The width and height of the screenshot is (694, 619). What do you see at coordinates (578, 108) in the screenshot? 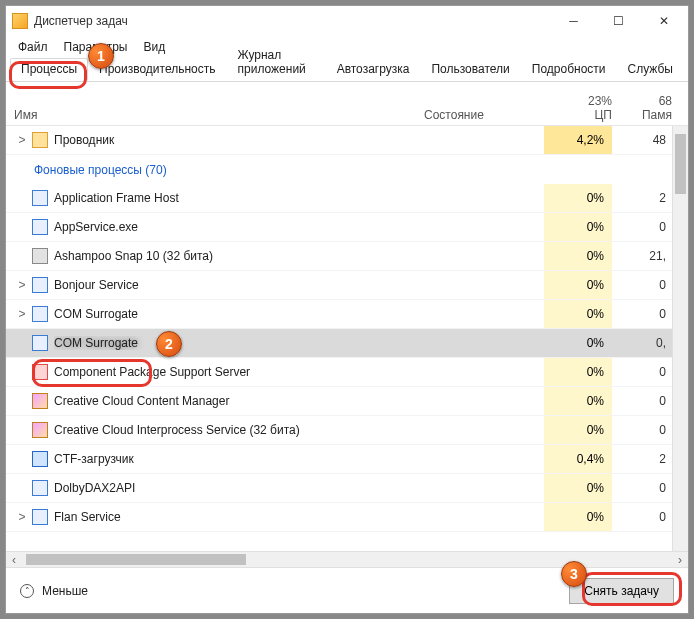
I see `col-cpu: 23% ЦП` at bounding box center [578, 108].